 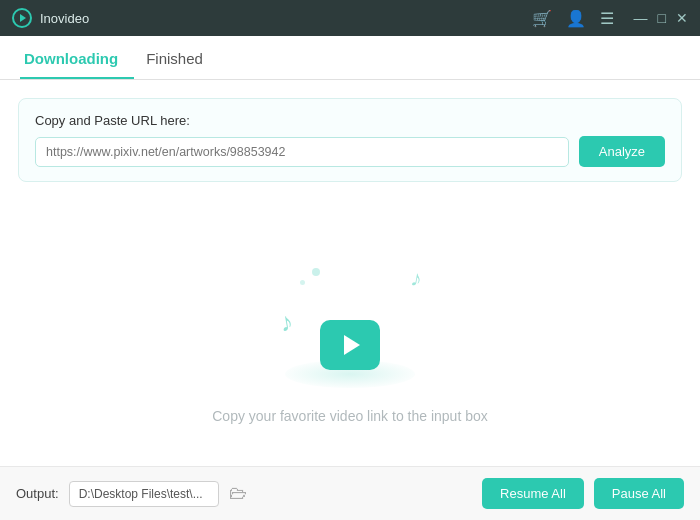 What do you see at coordinates (607, 18) in the screenshot?
I see `menu-icon: ☰` at bounding box center [607, 18].